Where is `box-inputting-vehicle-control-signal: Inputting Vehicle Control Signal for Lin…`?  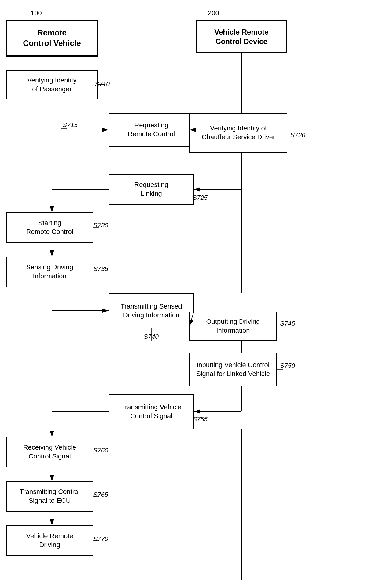
box-inputting-vehicle-control-signal: Inputting Vehicle Control Signal for Lin… is located at coordinates (233, 370).